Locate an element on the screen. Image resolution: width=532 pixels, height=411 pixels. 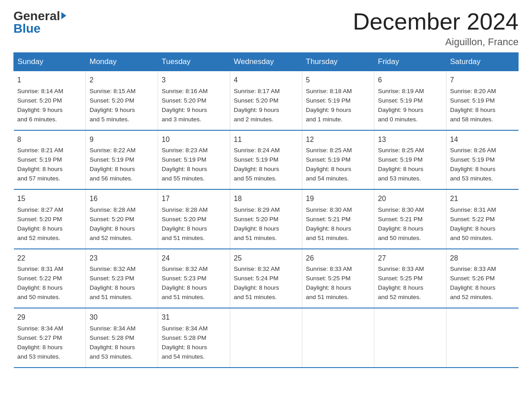
calendar-cell: 13Sunrise: 8:25 AMSunset: 5:19 PMDayligh… is located at coordinates (410, 160).